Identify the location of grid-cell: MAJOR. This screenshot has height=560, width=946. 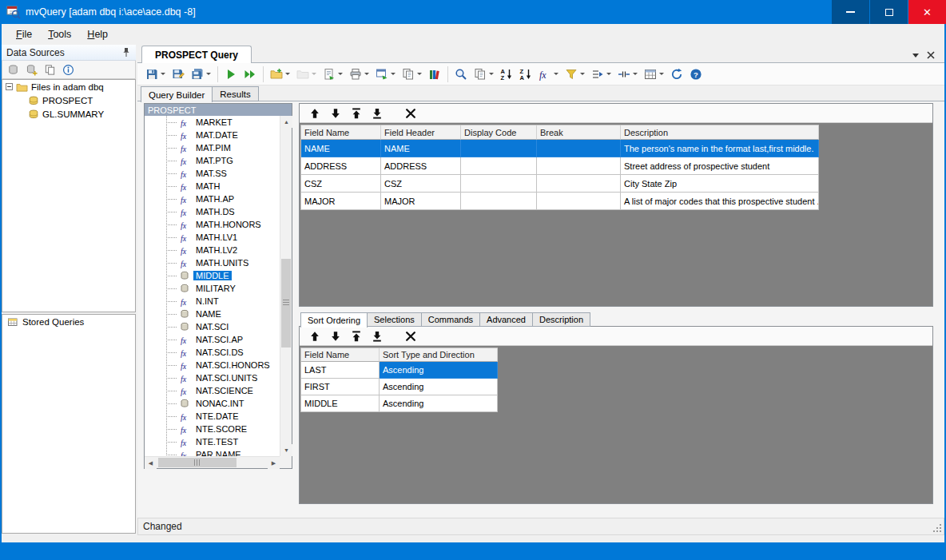
(421, 201).